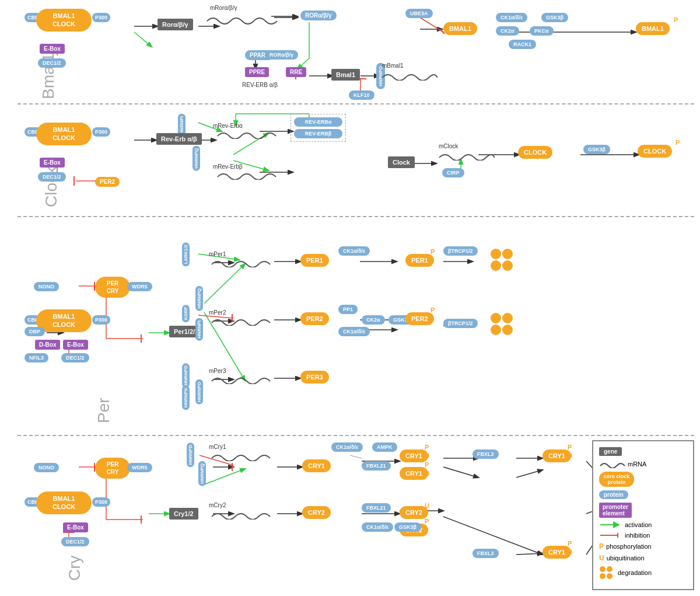  I want to click on legend-activation-arrow, so click(611, 525).